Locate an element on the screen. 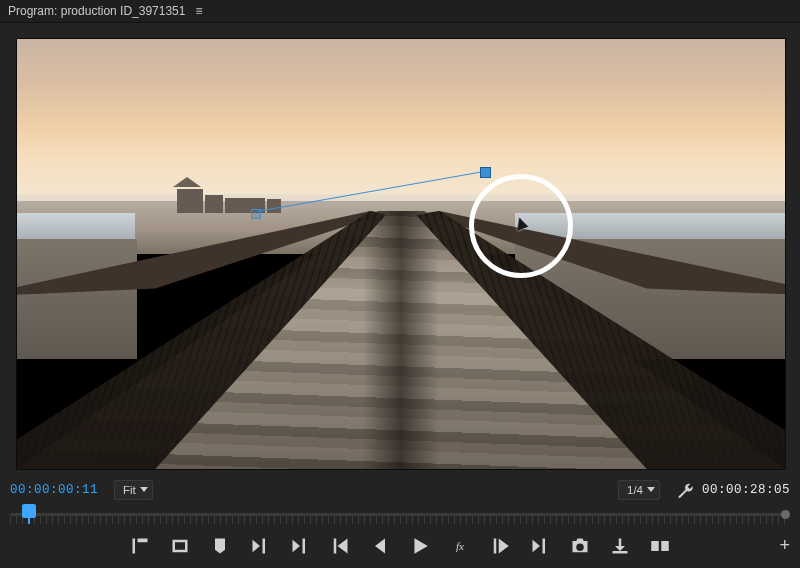 The width and height of the screenshot is (800, 568). current-timecode: 00:00:00:11 is located at coordinates (54, 490).